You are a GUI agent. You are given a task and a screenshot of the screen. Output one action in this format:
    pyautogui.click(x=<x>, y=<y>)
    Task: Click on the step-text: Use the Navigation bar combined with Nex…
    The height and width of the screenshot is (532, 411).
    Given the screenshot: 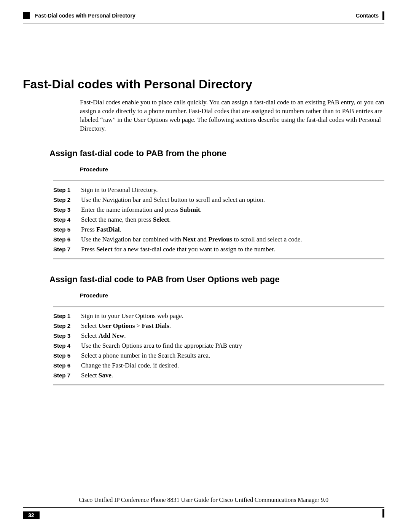 What is the action you would take?
    pyautogui.click(x=233, y=240)
    